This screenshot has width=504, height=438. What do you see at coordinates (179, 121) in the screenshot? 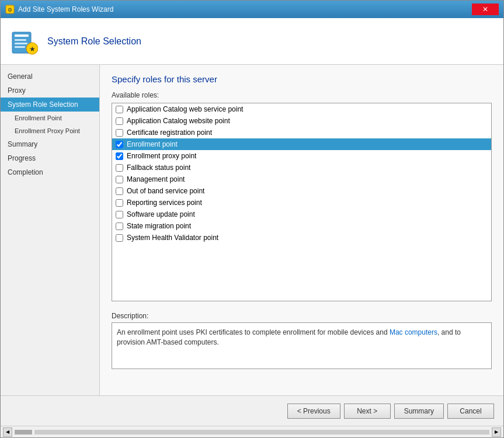
I see `role-label-app-catalog-website: Application Catalog website point` at bounding box center [179, 121].